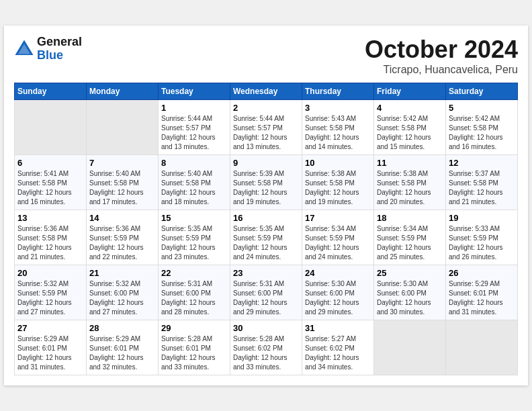  Describe the element at coordinates (122, 243) in the screenshot. I see `day-info: Sunrise: 5:36 AM Sunset: 5:59 PM Dayligh…` at that location.